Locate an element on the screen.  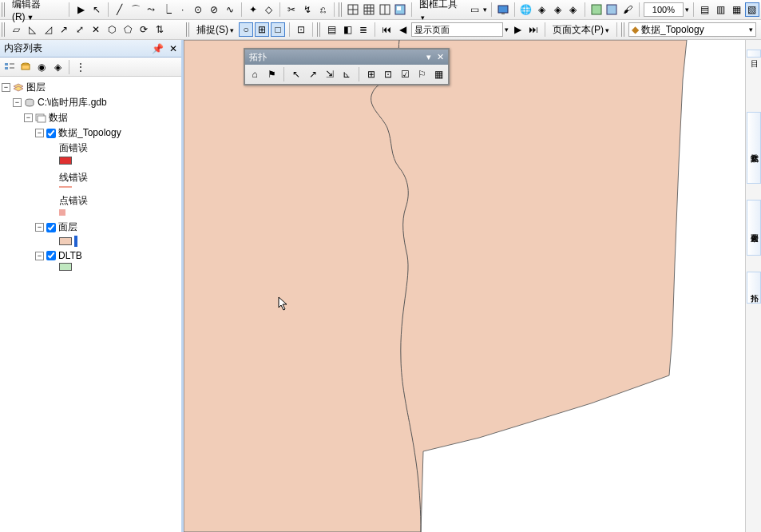
tool-reshape: ↯ is located at coordinates (307, 10).